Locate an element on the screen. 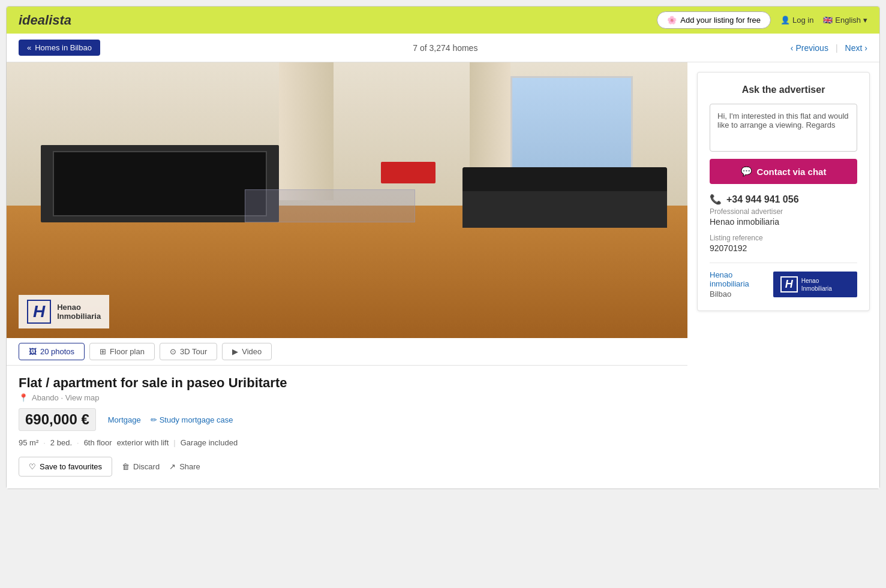  action-buttons: ♡ Save to favourites 🗑 Discard ↗ Share is located at coordinates (347, 466).